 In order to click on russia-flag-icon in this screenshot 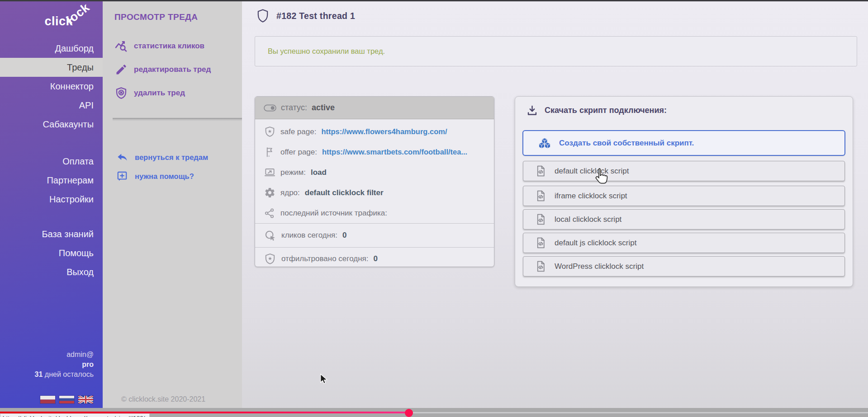, I will do `click(67, 399)`.